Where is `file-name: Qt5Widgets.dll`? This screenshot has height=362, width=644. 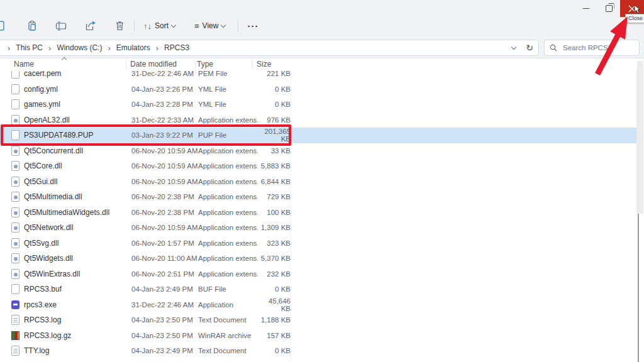 file-name: Qt5Widgets.dll is located at coordinates (48, 258).